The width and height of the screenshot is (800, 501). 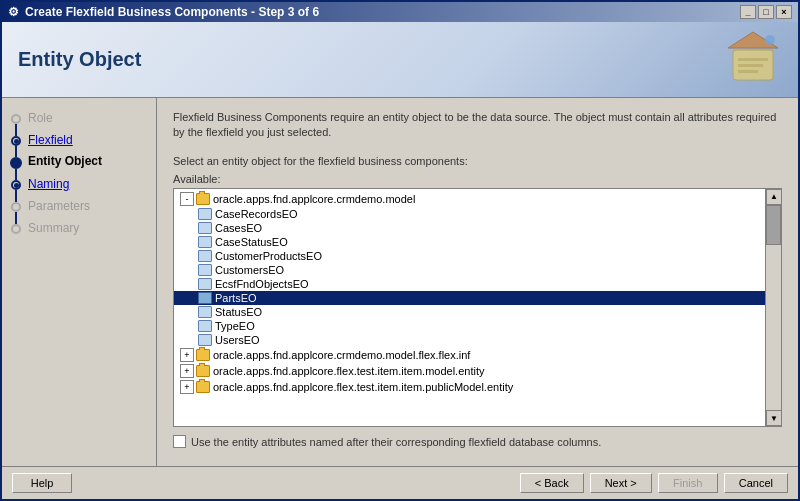 What do you see at coordinates (238, 312) in the screenshot?
I see `eo8-label: StatusEO` at bounding box center [238, 312].